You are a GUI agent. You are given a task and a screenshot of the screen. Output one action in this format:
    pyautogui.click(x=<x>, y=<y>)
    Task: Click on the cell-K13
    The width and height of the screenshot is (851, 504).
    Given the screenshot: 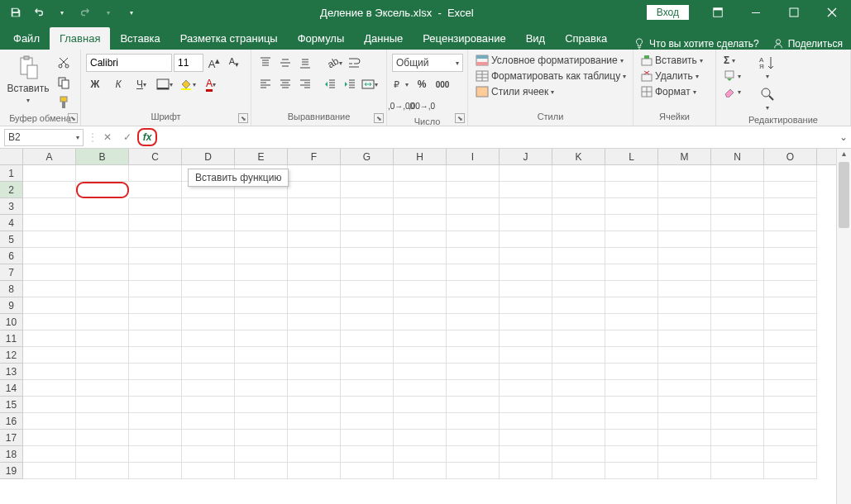 What is the action you would take?
    pyautogui.click(x=579, y=372)
    